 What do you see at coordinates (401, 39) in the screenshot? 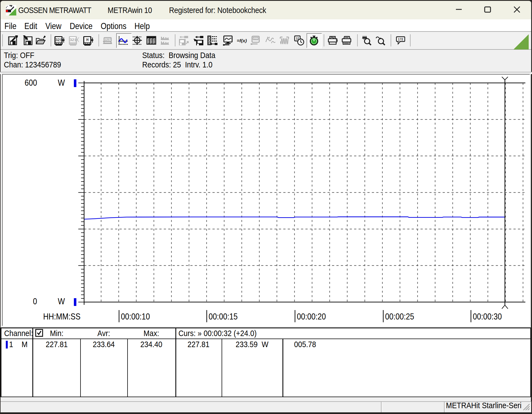
I see `svg-text: 1?2` at bounding box center [401, 39].